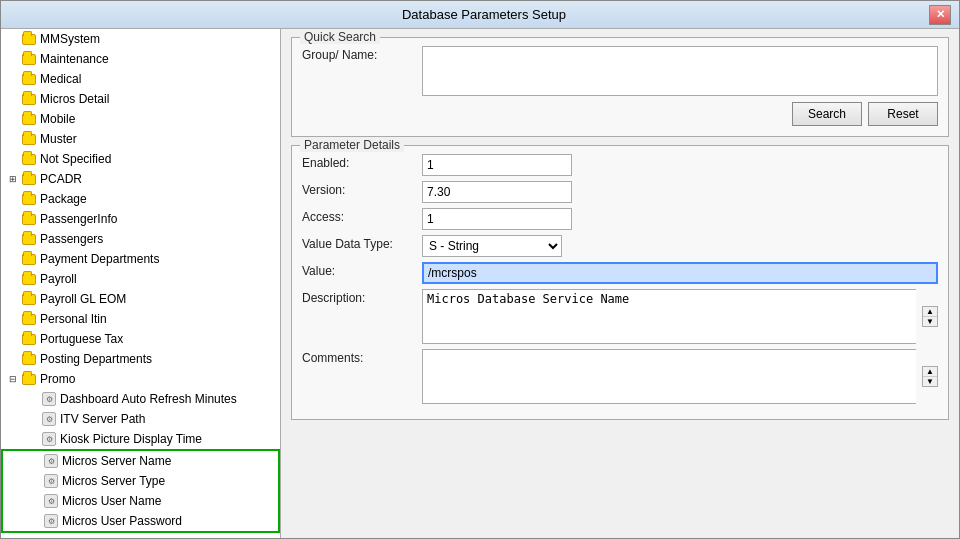 This screenshot has width=960, height=539. What do you see at coordinates (140, 461) in the screenshot?
I see `tree-item-microsservername: Micros Server Name` at bounding box center [140, 461].